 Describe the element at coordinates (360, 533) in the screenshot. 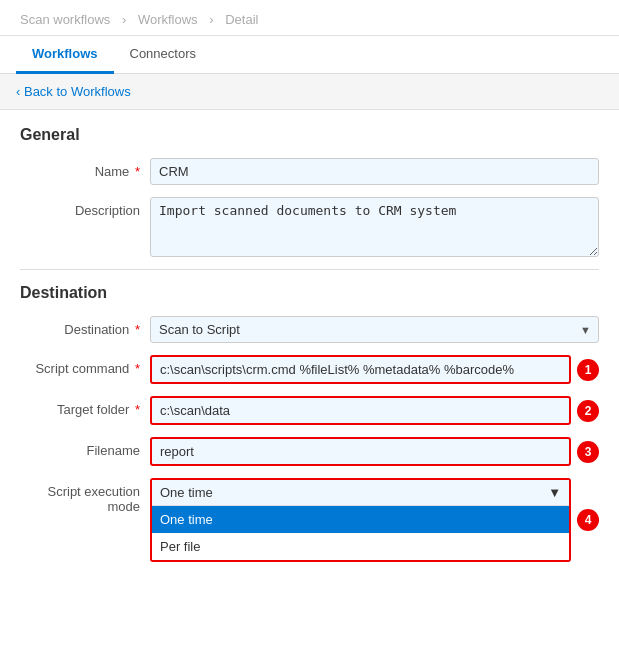

I see `dropdown-list: One time Per file` at that location.